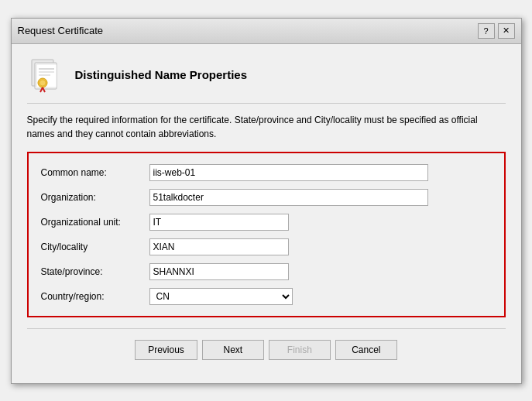  I want to click on help-button: ?, so click(486, 31).